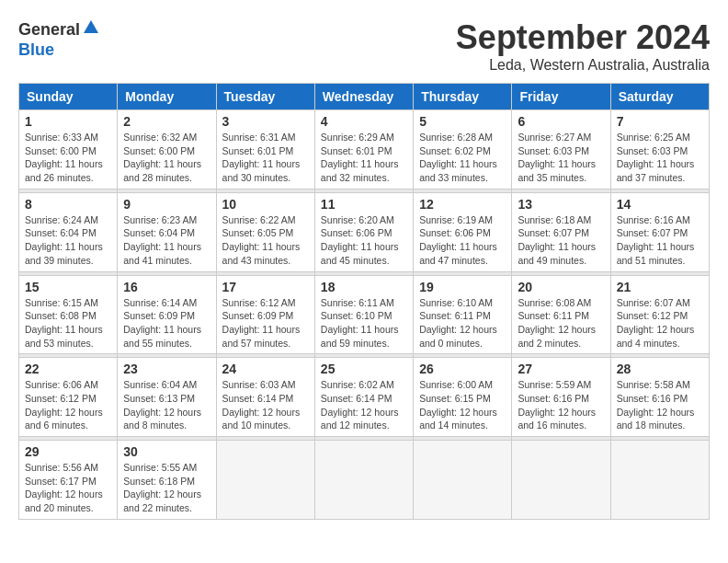  What do you see at coordinates (463, 232) in the screenshot?
I see `table-row: 12Sunrise: 6:19 AM Sunset: 6:06 PM Dayli…` at bounding box center [463, 232].